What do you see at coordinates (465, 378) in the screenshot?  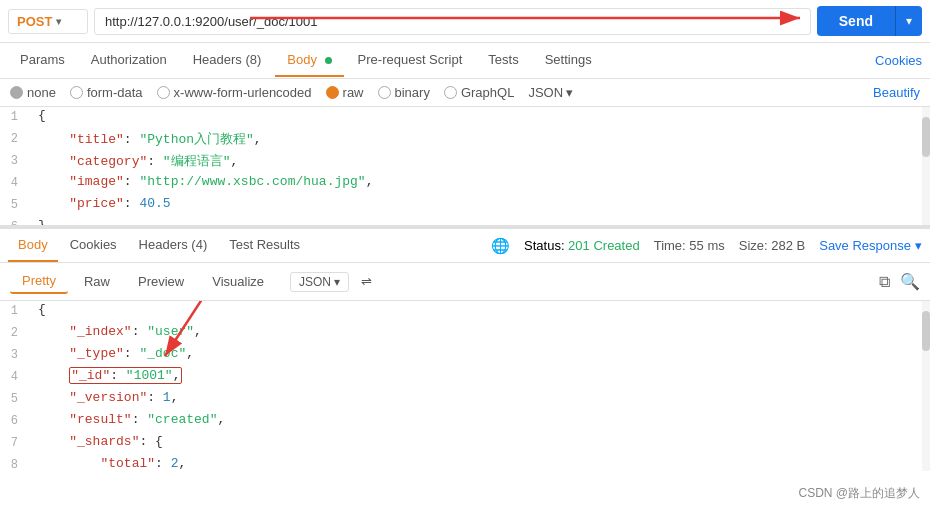 I see `resp-line-4: 4 "_id": "1001",` at bounding box center [465, 378].